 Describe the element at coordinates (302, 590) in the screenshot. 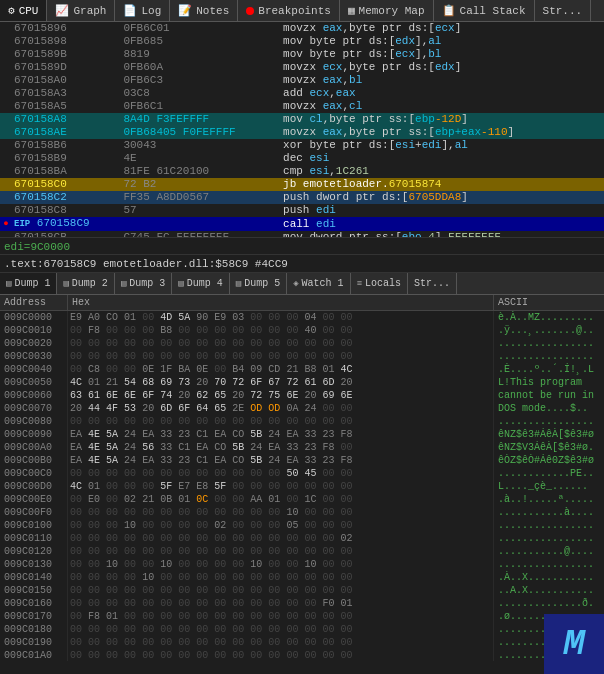

I see `table-row: 009C0150 00 00 00 00 00 00 00 00 00 00 0…` at that location.